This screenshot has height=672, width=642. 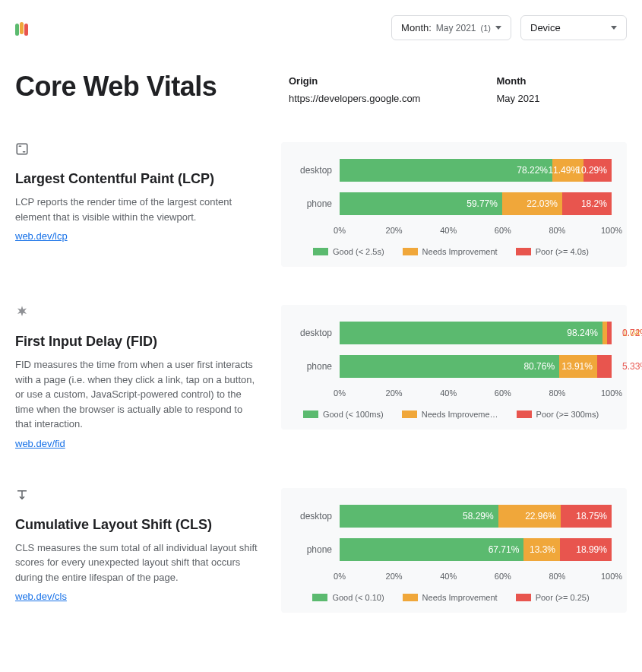 I want to click on device-filter: Device, so click(x=574, y=27).